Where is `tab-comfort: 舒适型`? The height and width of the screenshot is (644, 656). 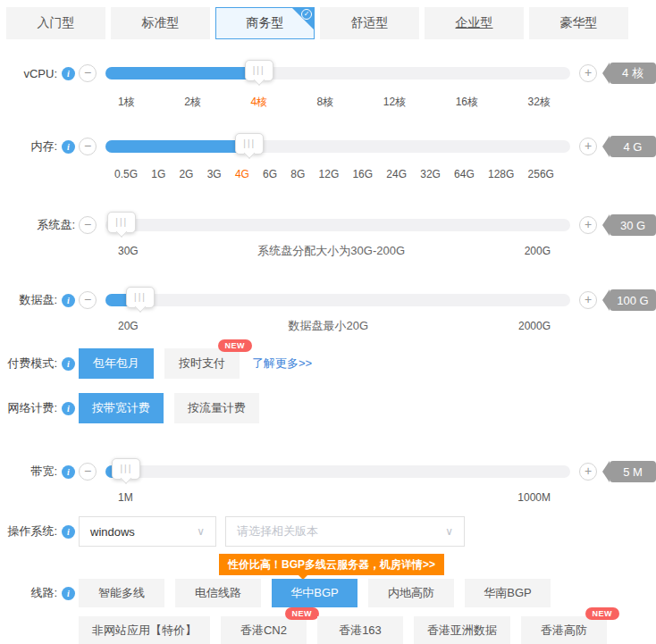
tab-comfort: 舒适型 is located at coordinates (370, 23).